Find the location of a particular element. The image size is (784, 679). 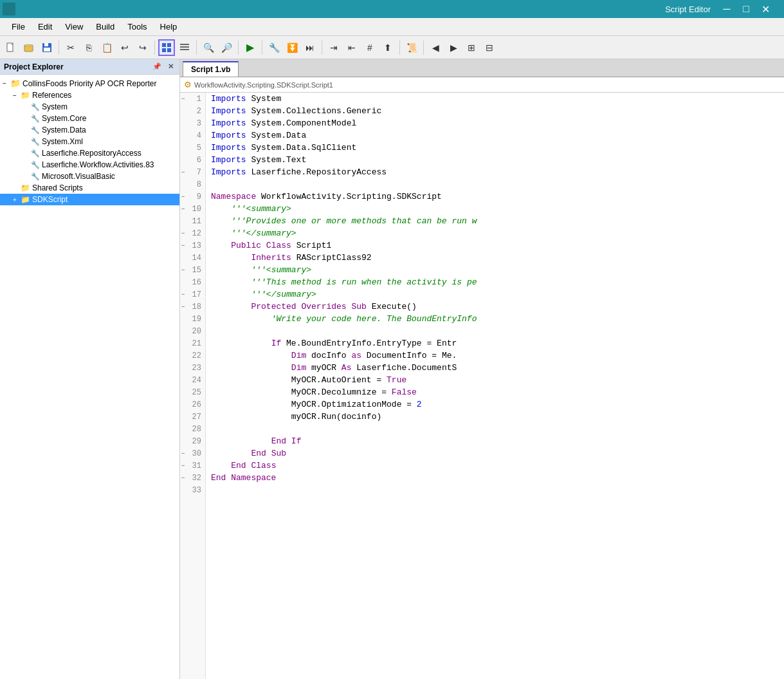

comment-button: # is located at coordinates (370, 48).